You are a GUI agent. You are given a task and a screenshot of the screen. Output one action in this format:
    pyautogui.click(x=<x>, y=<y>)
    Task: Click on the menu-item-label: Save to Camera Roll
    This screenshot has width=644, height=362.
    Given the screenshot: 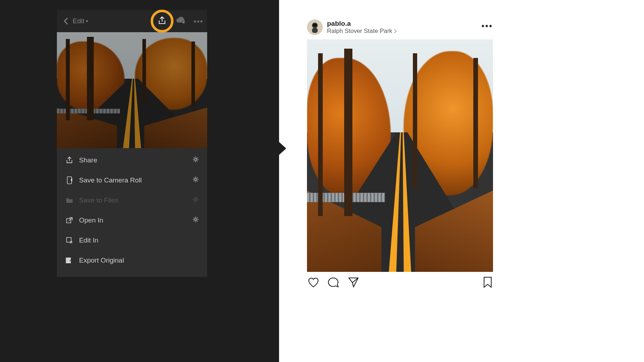 What is the action you would take?
    pyautogui.click(x=110, y=180)
    